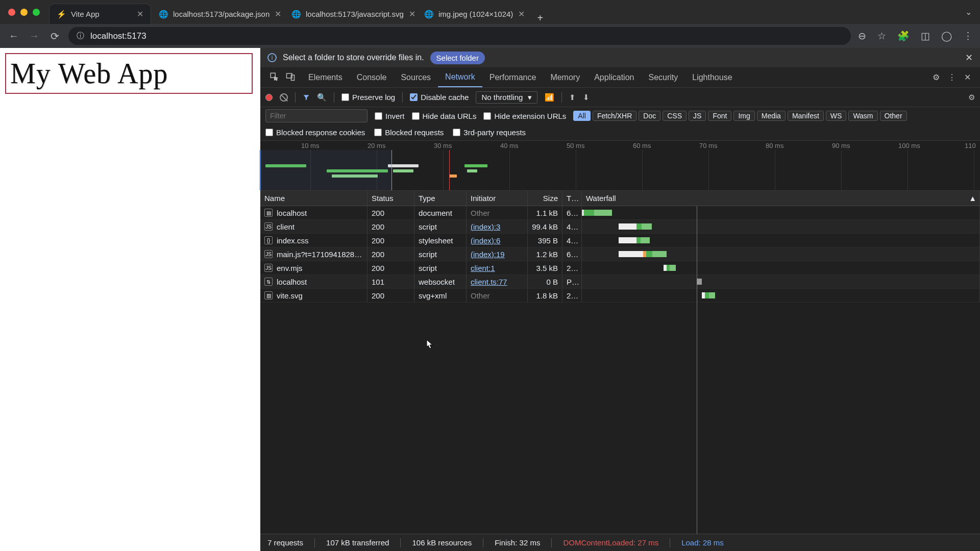 The image size is (980, 551). What do you see at coordinates (14, 36) in the screenshot?
I see `back-button: ←` at bounding box center [14, 36].